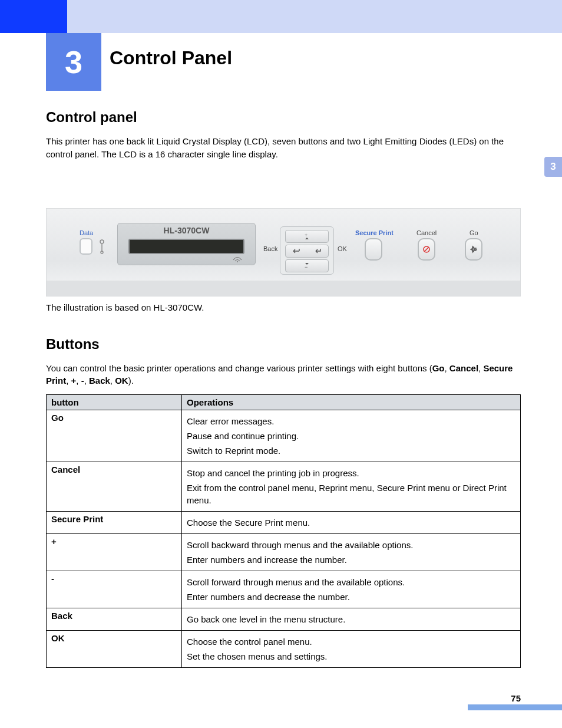 The width and height of the screenshot is (562, 728). What do you see at coordinates (186, 230) in the screenshot?
I see `lcd-model-label: HL-3070CW` at bounding box center [186, 230].